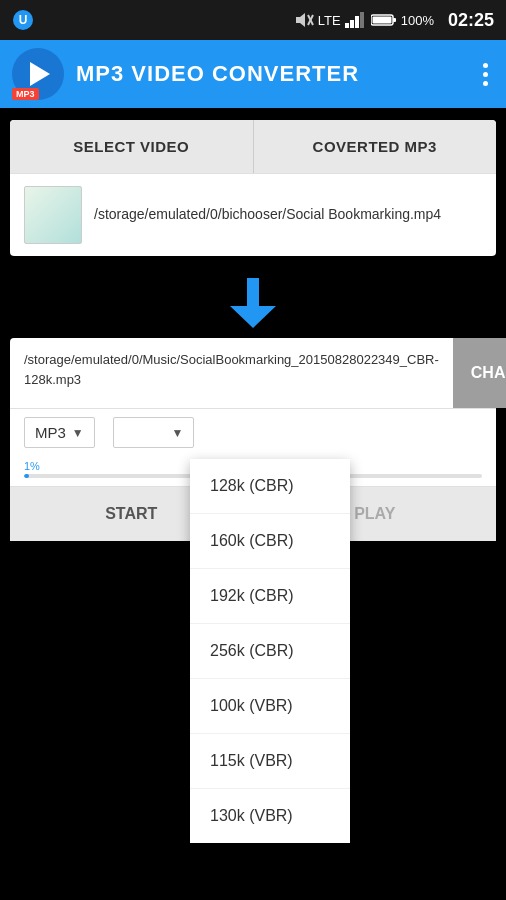 The width and height of the screenshot is (506, 900). What do you see at coordinates (305, 20) in the screenshot?
I see `mute-icon` at bounding box center [305, 20].